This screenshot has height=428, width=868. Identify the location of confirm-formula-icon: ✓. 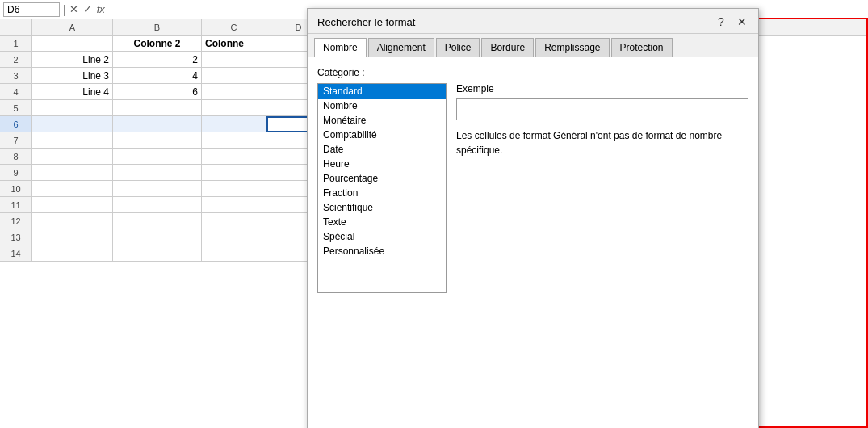
(87, 10).